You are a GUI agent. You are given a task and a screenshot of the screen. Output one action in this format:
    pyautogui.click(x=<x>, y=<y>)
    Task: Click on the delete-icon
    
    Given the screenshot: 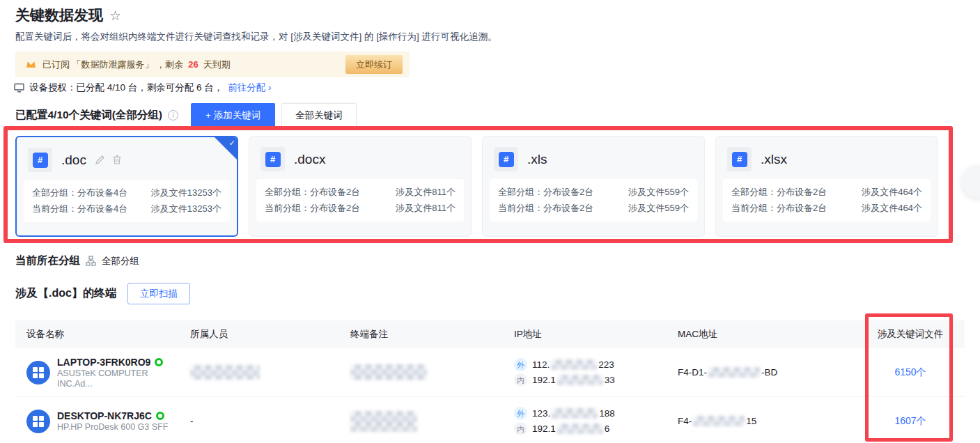 What is the action you would take?
    pyautogui.click(x=117, y=160)
    